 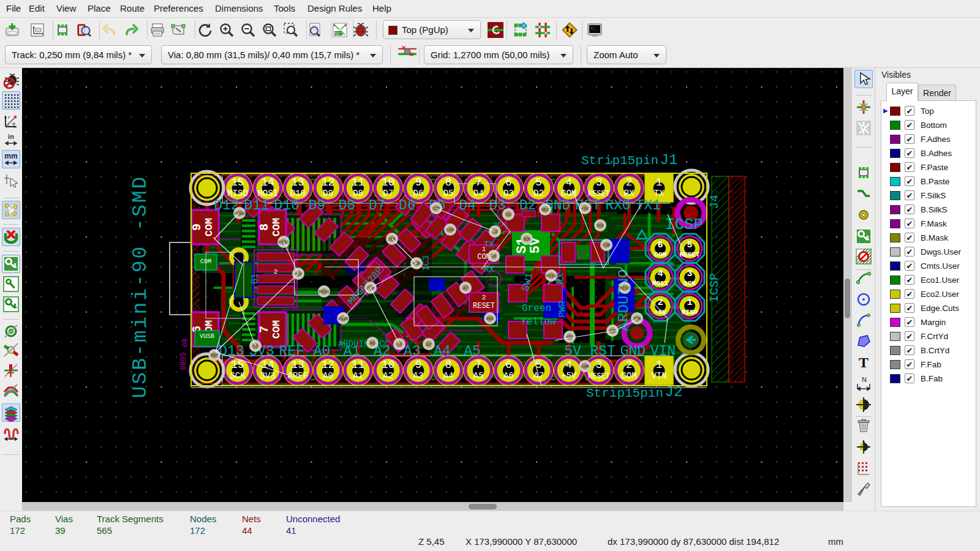 What do you see at coordinates (537, 309) in the screenshot?
I see `svg-text: Green` at bounding box center [537, 309].